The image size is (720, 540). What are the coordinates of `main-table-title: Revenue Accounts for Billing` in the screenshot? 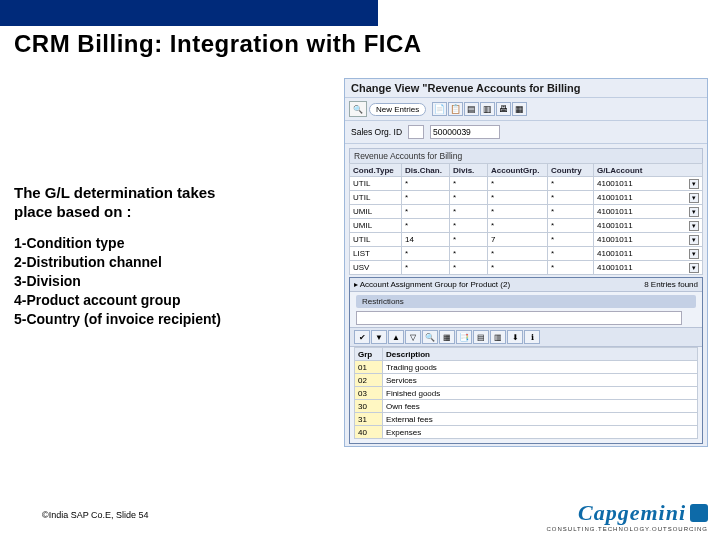 It's located at (526, 156).